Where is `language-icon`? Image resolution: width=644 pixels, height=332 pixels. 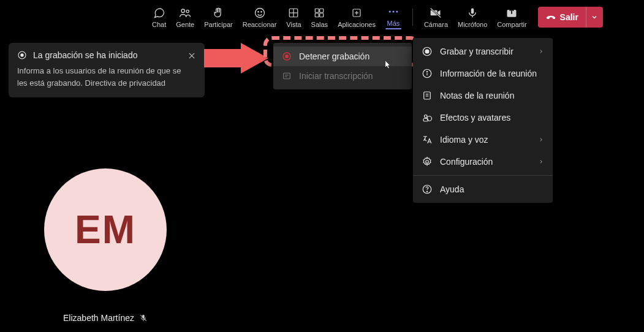
language-icon is located at coordinates (427, 140).